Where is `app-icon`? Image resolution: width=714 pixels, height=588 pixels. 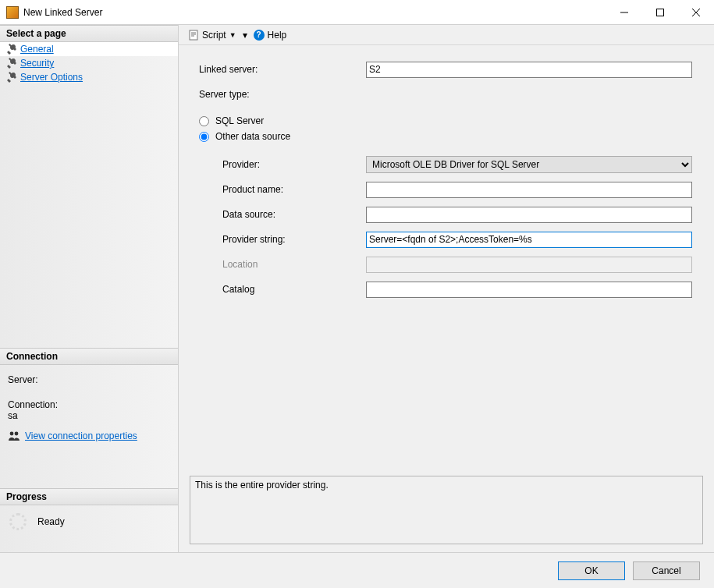
app-icon is located at coordinates (12, 12).